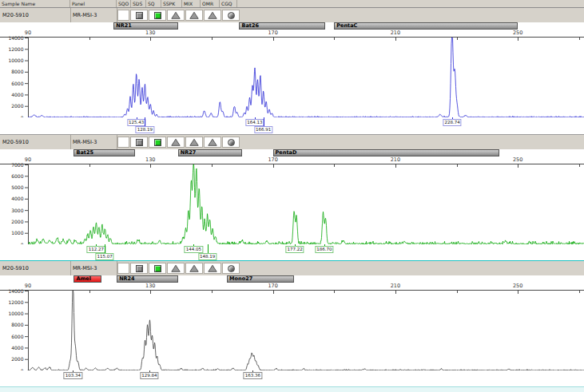 This screenshot has height=392, width=584. Describe the element at coordinates (18, 187) in the screenshot. I see `svg-text: 5000` at that location.